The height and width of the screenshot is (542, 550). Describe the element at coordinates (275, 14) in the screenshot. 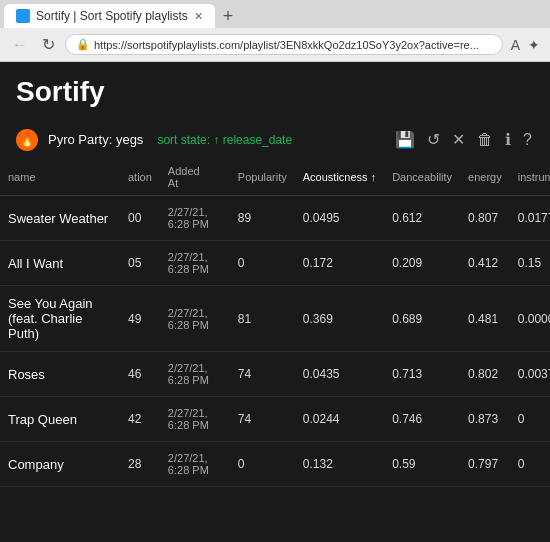

I see `tab-bar: Sortify | Sort Spotify playlists ✕ +` at that location.